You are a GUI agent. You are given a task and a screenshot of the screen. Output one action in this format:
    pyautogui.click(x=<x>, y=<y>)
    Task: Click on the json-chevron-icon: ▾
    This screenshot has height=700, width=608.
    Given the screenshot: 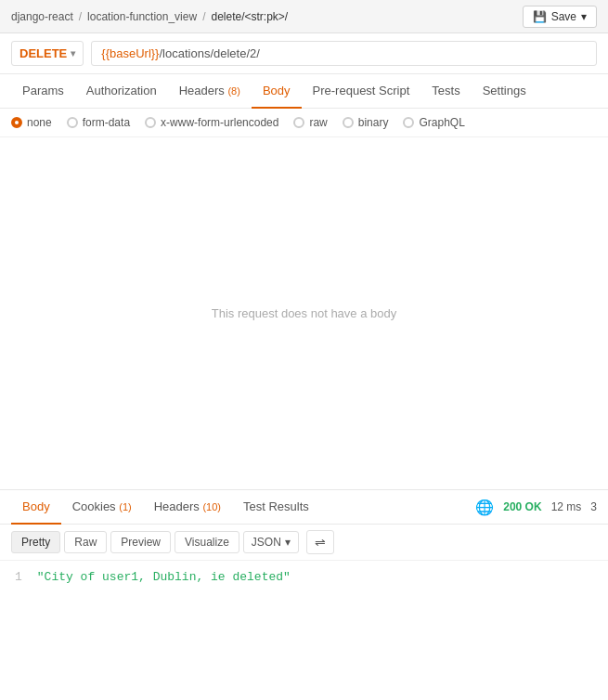 What is the action you would take?
    pyautogui.click(x=288, y=542)
    